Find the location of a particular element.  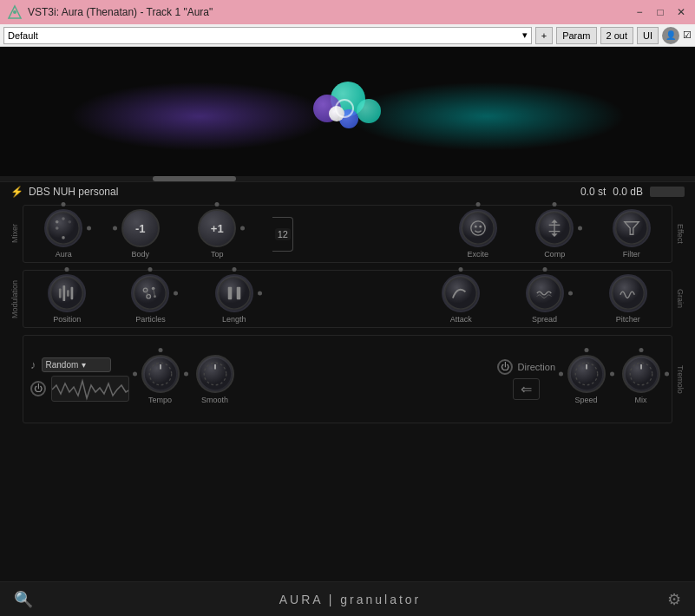

effect-label: Effect is located at coordinates (680, 234).